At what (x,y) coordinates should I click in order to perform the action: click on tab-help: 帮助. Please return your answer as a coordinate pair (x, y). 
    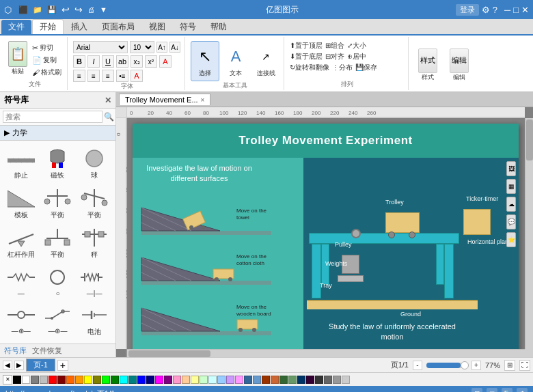
    Looking at the image, I should click on (219, 27).